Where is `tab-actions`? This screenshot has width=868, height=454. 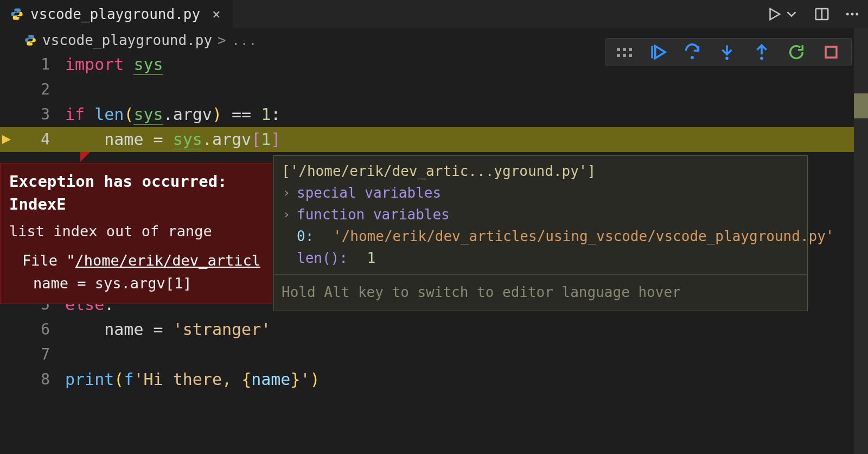
tab-actions is located at coordinates (813, 14).